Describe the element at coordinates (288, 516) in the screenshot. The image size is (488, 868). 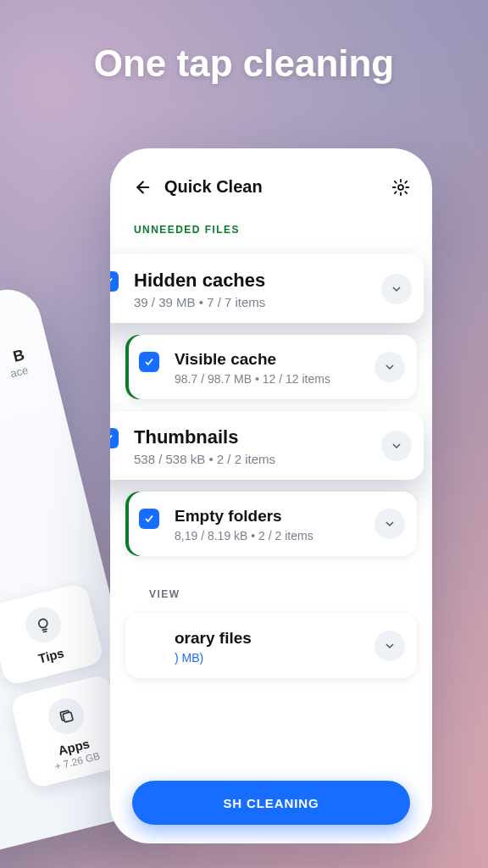
I see `item-title: Empty folders` at that location.